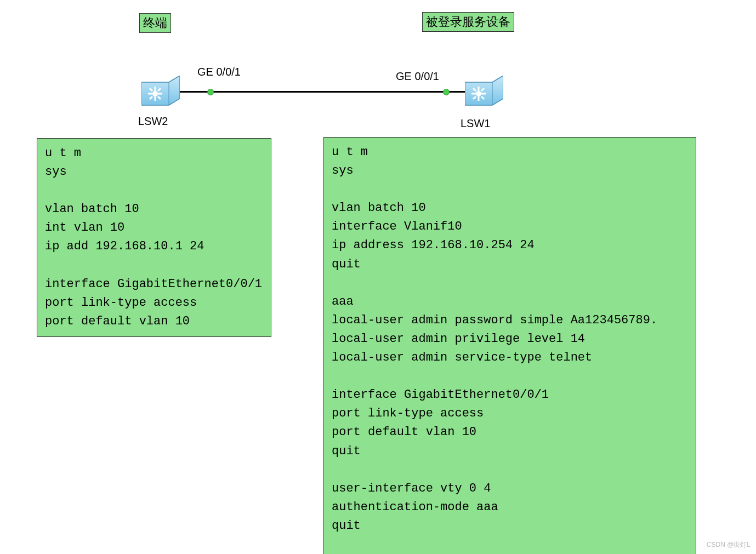  What do you see at coordinates (153, 122) in the screenshot?
I see `device-label-lsw2: LSW2` at bounding box center [153, 122].